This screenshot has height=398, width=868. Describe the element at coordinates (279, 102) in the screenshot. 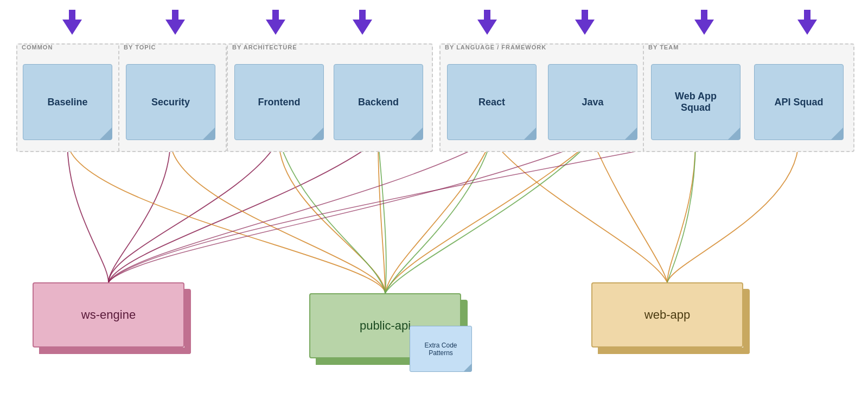

I see `card-frontend: Frontend` at that location.